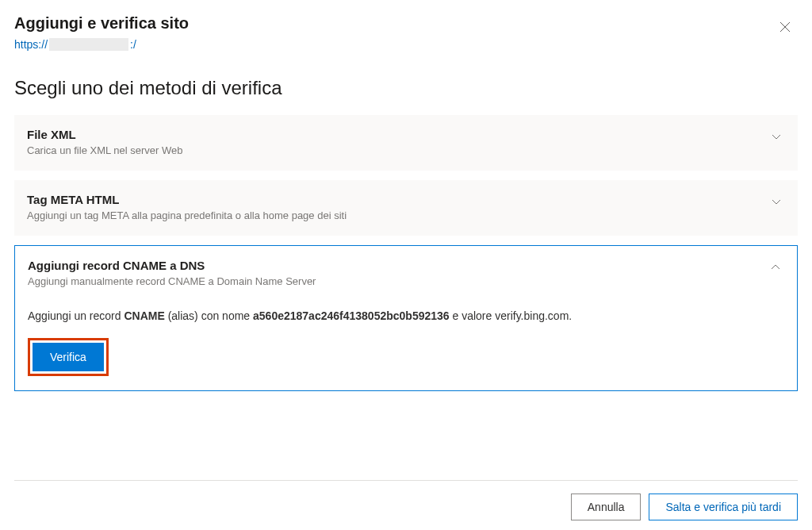  I want to click on cname-body-pre: Aggiungi un record, so click(76, 316).